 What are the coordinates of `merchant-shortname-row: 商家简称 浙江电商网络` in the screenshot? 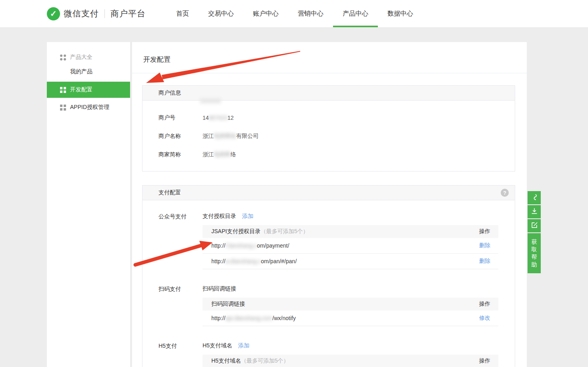 It's located at (329, 155).